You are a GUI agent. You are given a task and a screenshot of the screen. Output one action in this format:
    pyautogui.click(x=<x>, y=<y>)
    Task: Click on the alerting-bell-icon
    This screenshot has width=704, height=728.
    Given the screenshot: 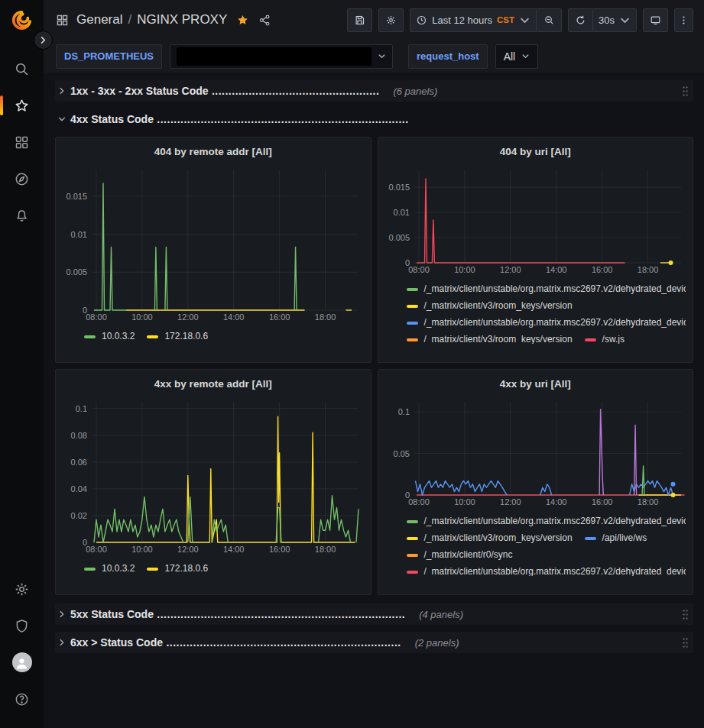 What is the action you would take?
    pyautogui.click(x=22, y=215)
    